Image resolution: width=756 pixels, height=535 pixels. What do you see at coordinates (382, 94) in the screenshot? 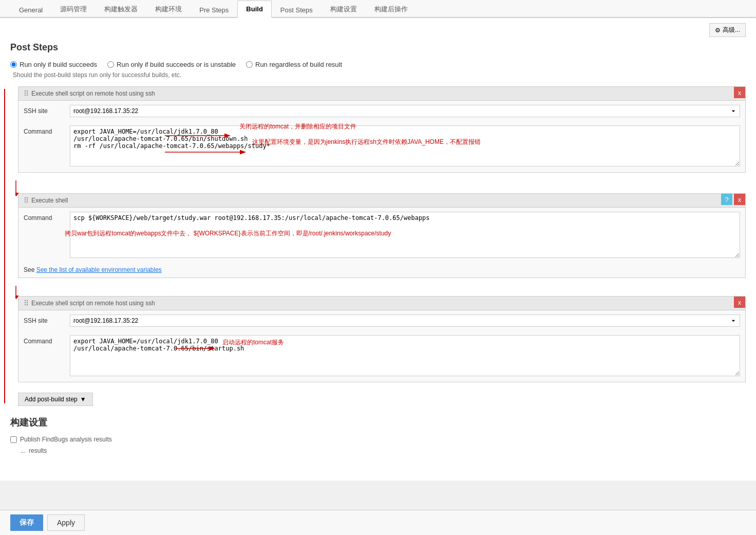
I see `execute-ssh-1-header: ⠿ Execute shell script on remote host us…` at bounding box center [382, 94].